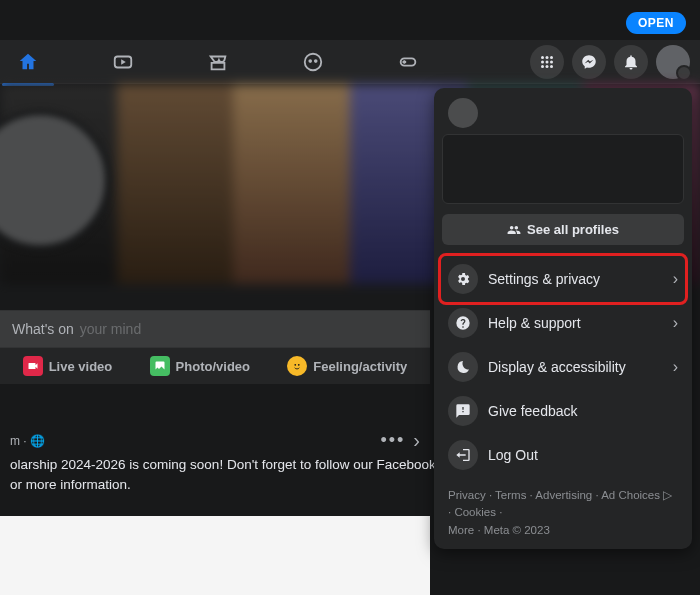 This screenshot has height=595, width=700. What do you see at coordinates (563, 513) in the screenshot?
I see `menu-footer: PrivacyTermsAdvertisingAd Choices ▷Cooki…` at bounding box center [563, 513].